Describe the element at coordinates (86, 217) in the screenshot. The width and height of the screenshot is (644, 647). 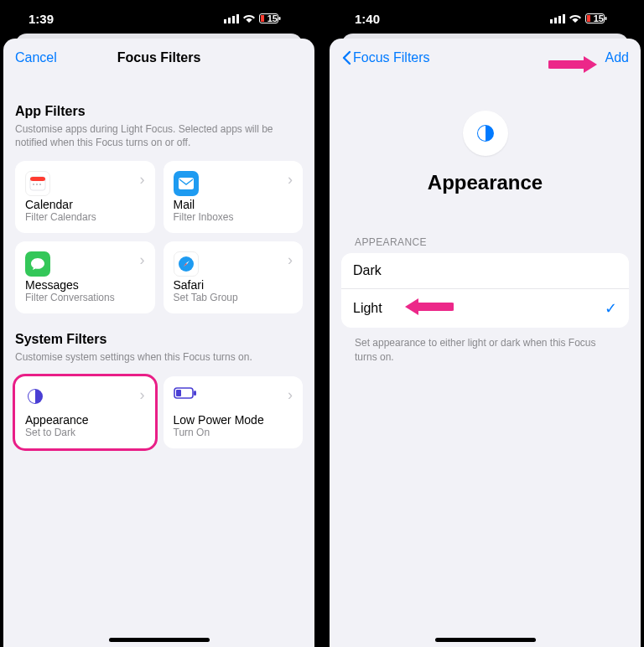
I see `card-sub: Filter Calendars` at that location.